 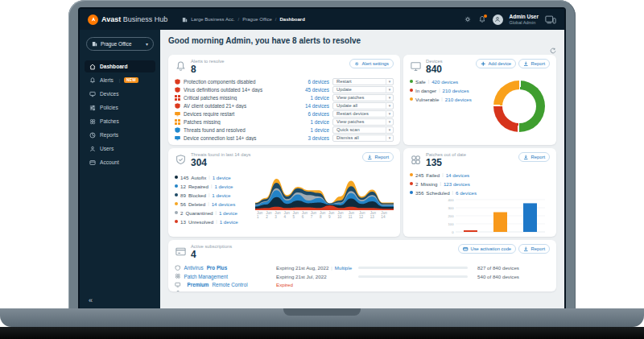 What do you see at coordinates (362, 277) in the screenshot?
I see `subscription-list: Antivirus Pro Plus Expiring 21st Aug, 20…` at bounding box center [362, 277].